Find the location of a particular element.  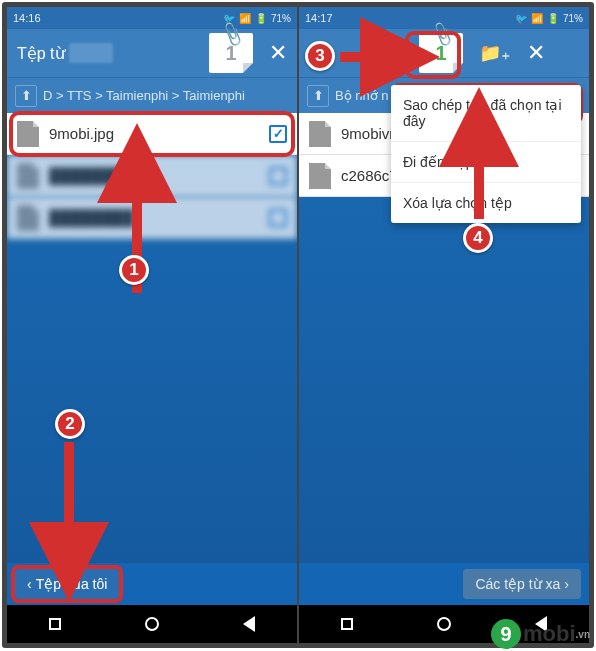

btn-label: Các tệp từ xa is located at coordinates (518, 584).